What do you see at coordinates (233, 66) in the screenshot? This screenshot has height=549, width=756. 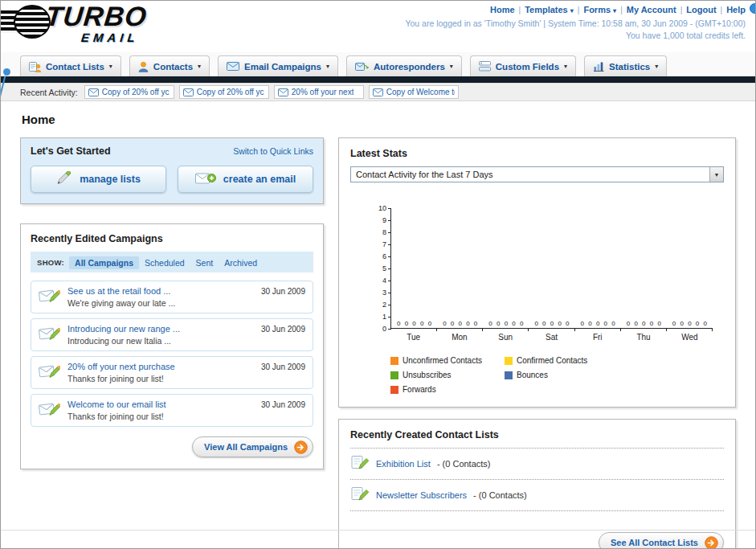 I see `email-campaigns-icon` at bounding box center [233, 66].